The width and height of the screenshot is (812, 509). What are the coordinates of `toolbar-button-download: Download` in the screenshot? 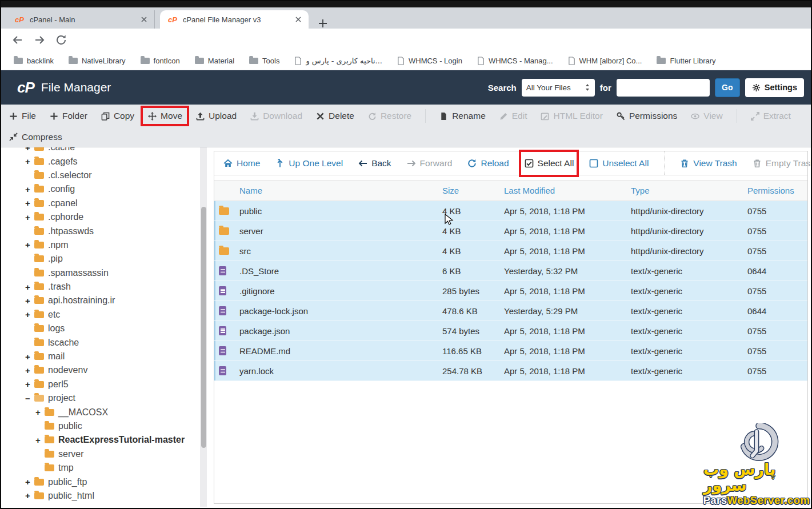 It's located at (277, 116).